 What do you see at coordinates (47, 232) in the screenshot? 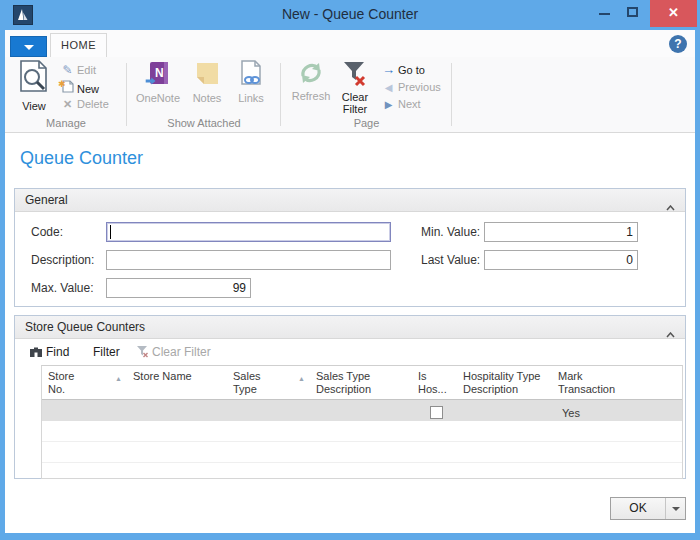
I see `code-label: Code:` at bounding box center [47, 232].